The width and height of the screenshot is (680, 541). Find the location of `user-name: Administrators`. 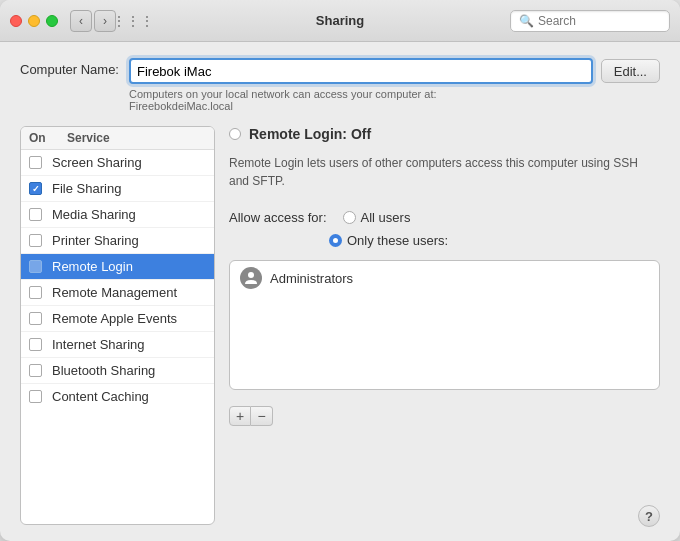

user-name: Administrators is located at coordinates (312, 278).